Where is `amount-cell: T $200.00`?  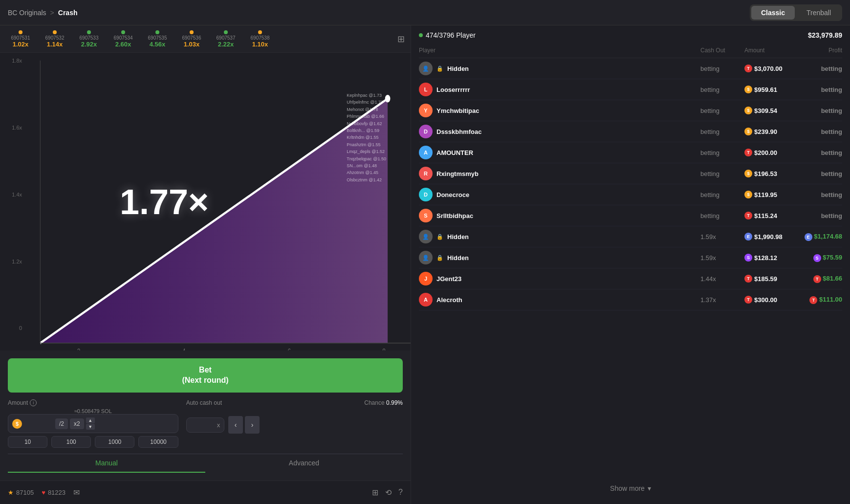
amount-cell: T $200.00 is located at coordinates (771, 153).